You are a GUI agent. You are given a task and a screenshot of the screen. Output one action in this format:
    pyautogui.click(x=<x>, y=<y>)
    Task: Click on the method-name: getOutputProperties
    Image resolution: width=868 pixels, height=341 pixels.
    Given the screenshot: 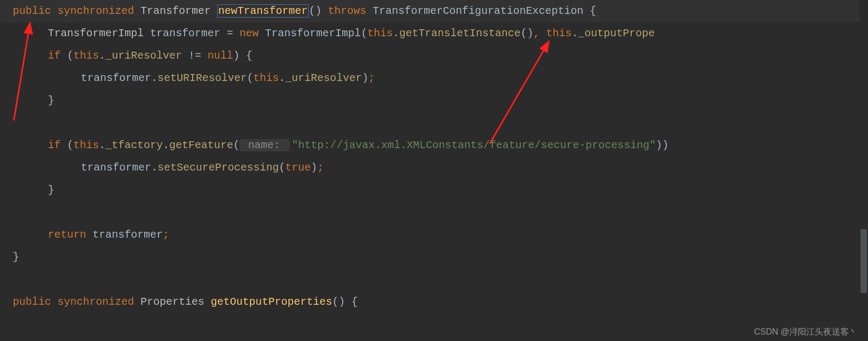 What is the action you would take?
    pyautogui.click(x=271, y=302)
    